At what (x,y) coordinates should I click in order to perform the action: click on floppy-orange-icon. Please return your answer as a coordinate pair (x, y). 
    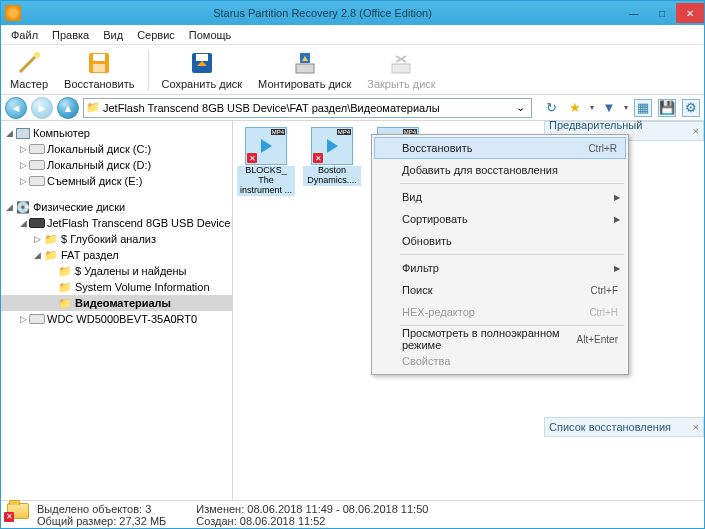
    Looking at the image, I should click on (99, 63).